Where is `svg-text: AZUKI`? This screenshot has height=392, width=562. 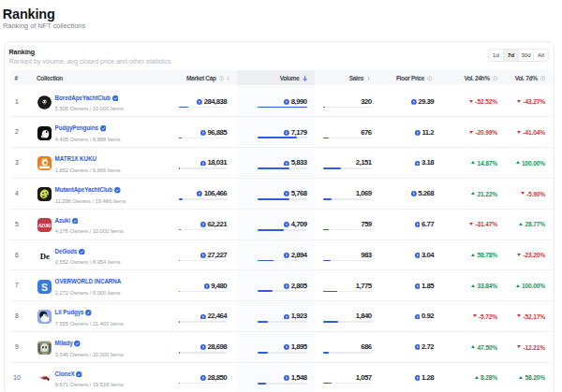
svg-text: AZUKI is located at coordinates (45, 226).